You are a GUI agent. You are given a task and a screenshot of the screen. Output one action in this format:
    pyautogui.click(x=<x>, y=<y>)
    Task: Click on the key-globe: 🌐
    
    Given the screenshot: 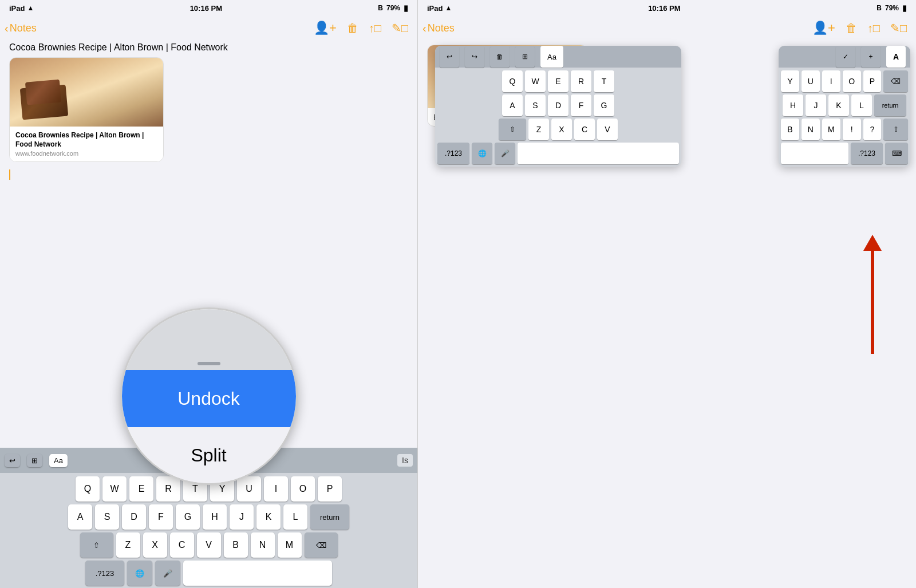 What is the action you would take?
    pyautogui.click(x=140, y=573)
    